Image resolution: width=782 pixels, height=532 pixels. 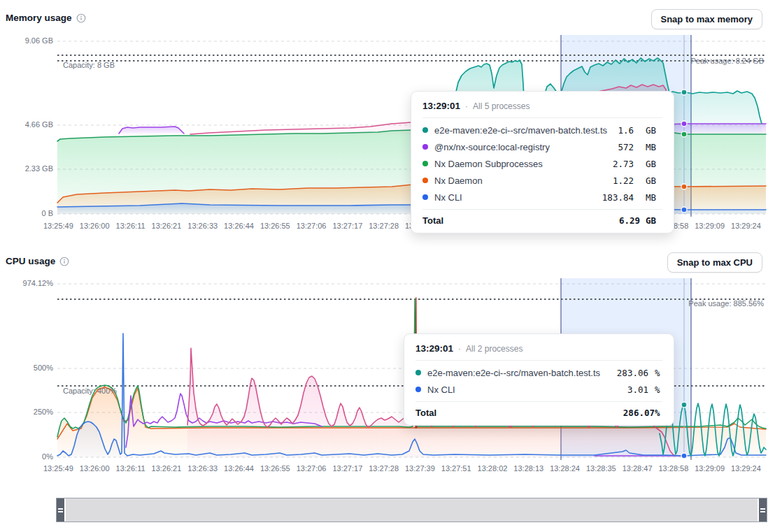 I want to click on process-name: Nx CLI, so click(x=448, y=197).